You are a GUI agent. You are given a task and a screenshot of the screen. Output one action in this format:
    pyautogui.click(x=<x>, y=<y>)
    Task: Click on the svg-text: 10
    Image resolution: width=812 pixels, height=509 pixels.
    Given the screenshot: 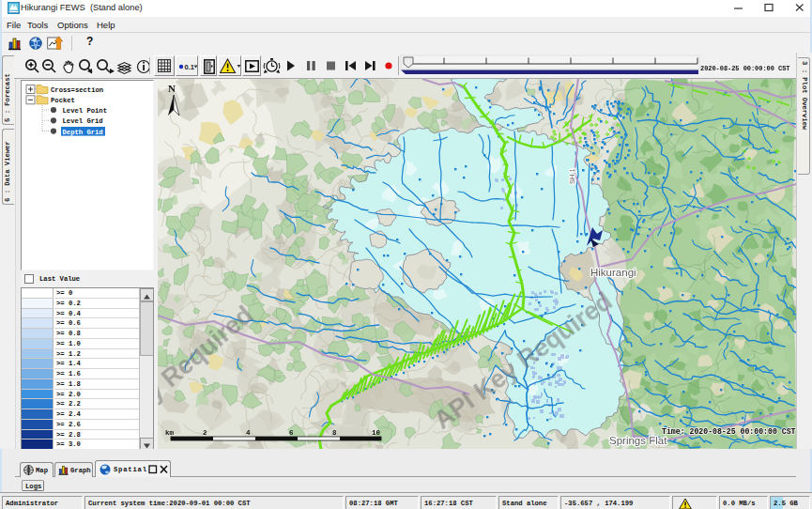 What is the action you would take?
    pyautogui.click(x=376, y=433)
    